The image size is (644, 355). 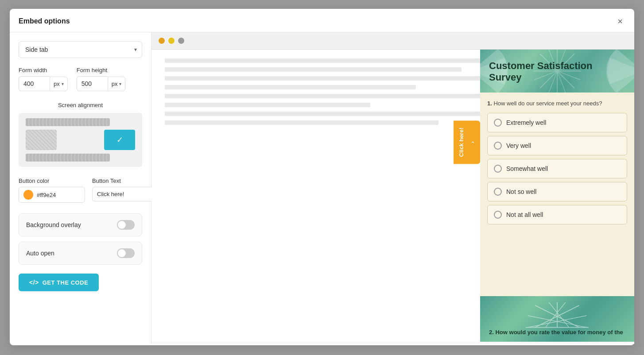 I want to click on color-hex-input, so click(x=54, y=195).